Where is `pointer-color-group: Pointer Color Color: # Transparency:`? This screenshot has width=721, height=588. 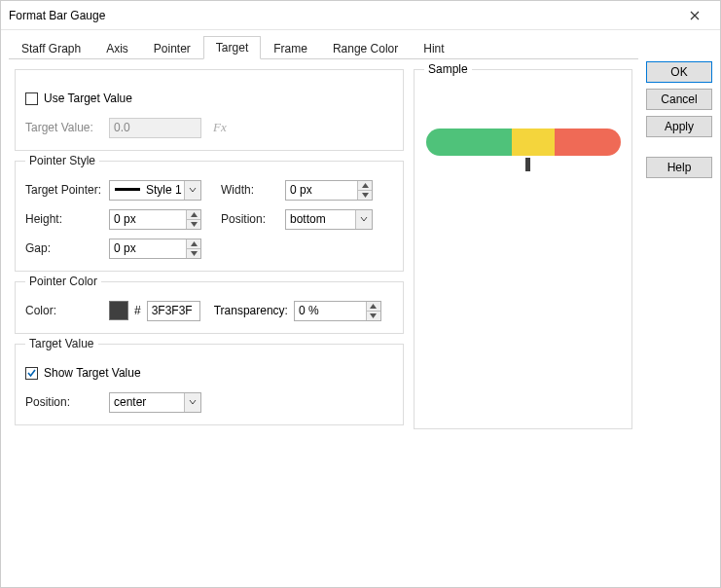
pointer-color-group: Pointer Color Color: # Transparency: is located at coordinates (209, 308).